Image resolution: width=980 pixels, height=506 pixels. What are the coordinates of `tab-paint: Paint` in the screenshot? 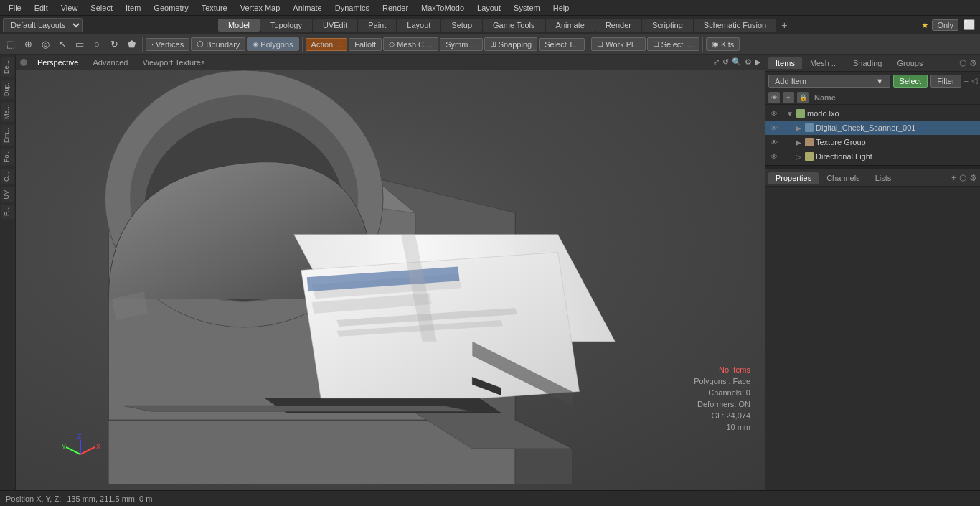 It's located at (377, 25).